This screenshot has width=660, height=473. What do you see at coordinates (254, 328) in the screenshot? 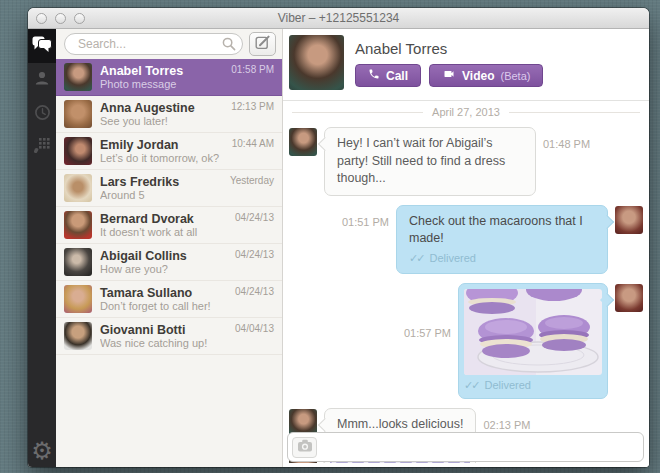
I see `chat-time: 04/04/13` at bounding box center [254, 328].